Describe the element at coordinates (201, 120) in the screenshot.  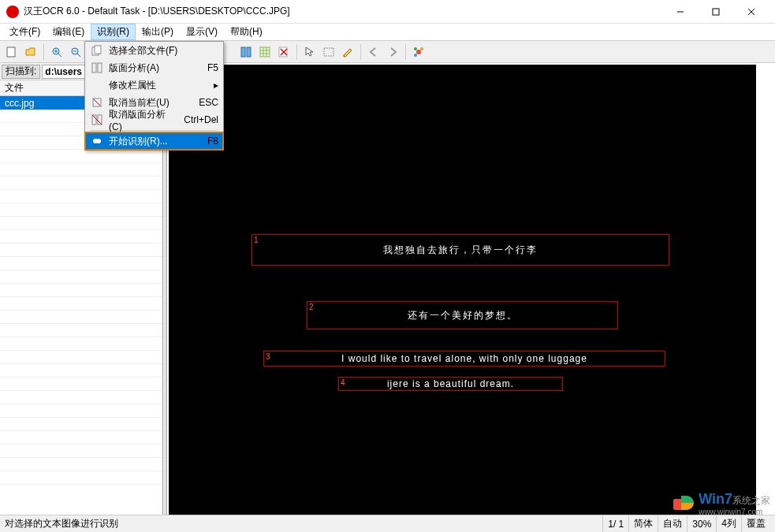
I see `shortcut-label: Ctrl+Del` at that location.